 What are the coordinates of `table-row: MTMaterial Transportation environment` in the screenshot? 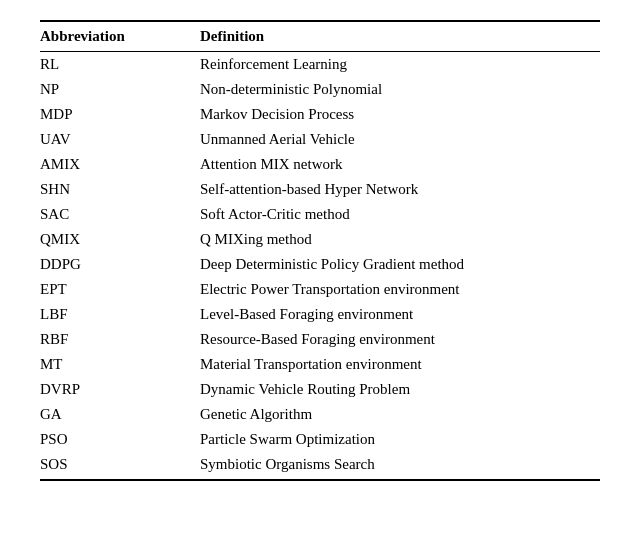 It's located at (320, 364).